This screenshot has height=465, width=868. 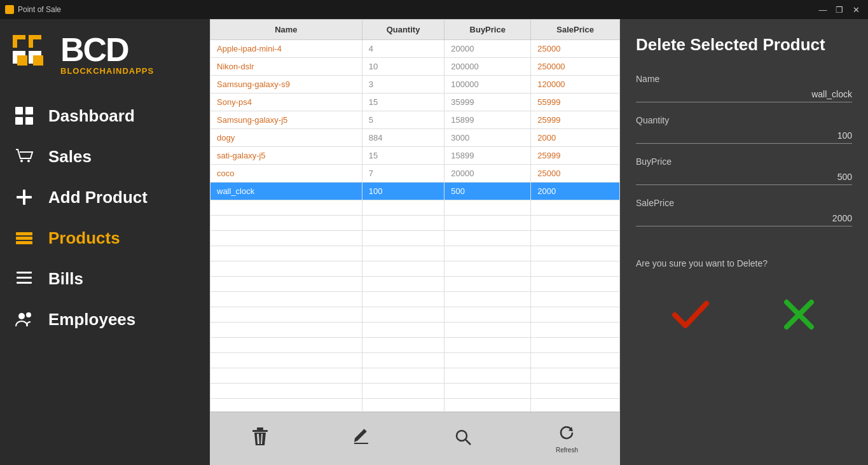 I want to click on table-header-row: Name Quantity BuyPrice SalePrice, so click(x=415, y=30).